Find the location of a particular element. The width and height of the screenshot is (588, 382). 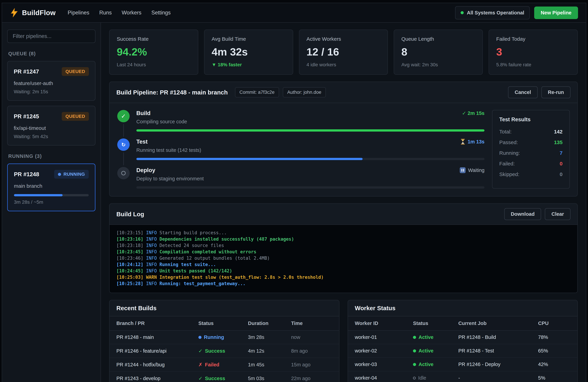

table-row: worker-02 Active PR #1248 - Test 65% is located at coordinates (463, 351).